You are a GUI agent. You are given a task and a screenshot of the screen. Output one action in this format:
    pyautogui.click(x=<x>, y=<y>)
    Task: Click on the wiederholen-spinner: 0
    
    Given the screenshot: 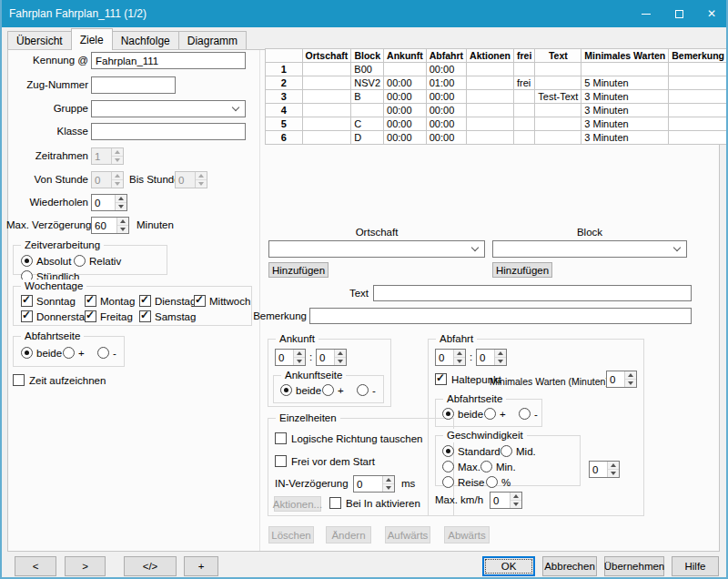 What is the action you would take?
    pyautogui.click(x=109, y=202)
    